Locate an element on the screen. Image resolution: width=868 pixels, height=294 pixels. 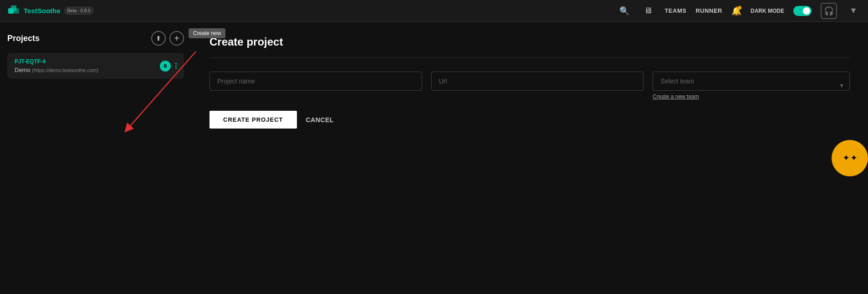
project-url: (https://demo.testsoothe.com) is located at coordinates (65, 70).